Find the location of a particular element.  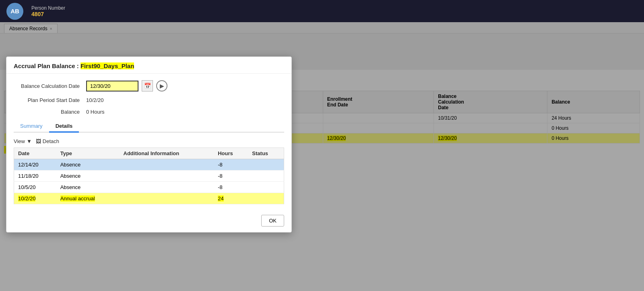

table-row: 10/2/20Annual accrual24 is located at coordinates (149, 199).